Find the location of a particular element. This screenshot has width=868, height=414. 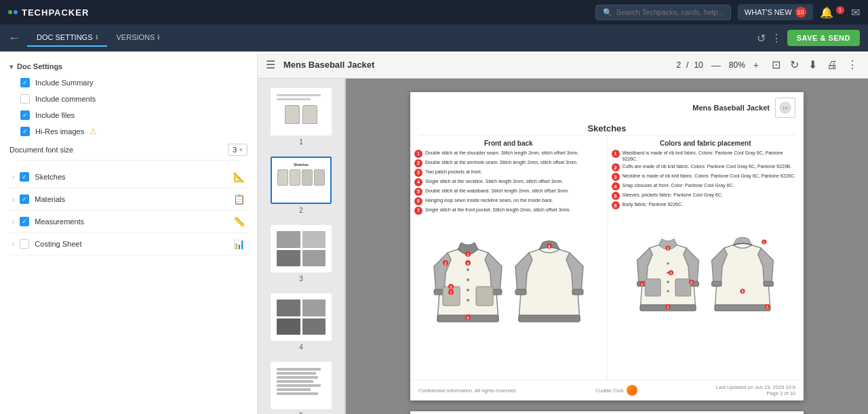

measurements-checkbox is located at coordinates (24, 222).